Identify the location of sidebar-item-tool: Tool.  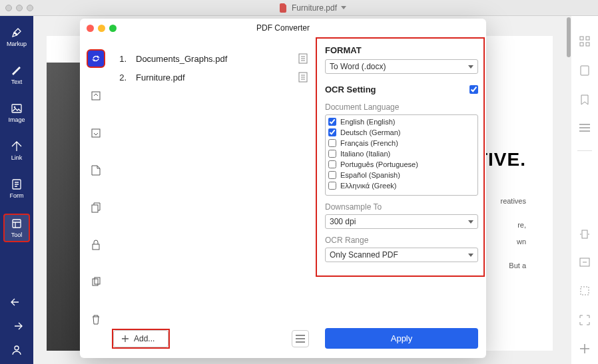
(17, 228).